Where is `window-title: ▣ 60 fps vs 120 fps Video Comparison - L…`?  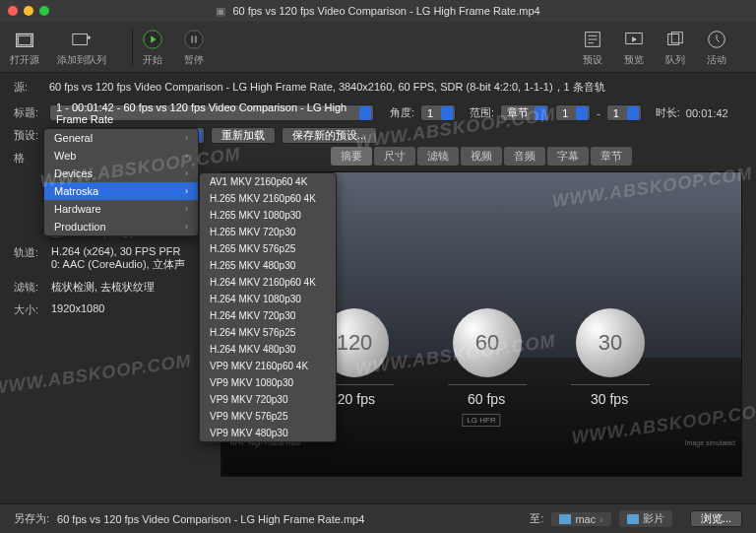
window-title: ▣ 60 fps vs 120 fps Video Comparison - L… is located at coordinates (378, 12).